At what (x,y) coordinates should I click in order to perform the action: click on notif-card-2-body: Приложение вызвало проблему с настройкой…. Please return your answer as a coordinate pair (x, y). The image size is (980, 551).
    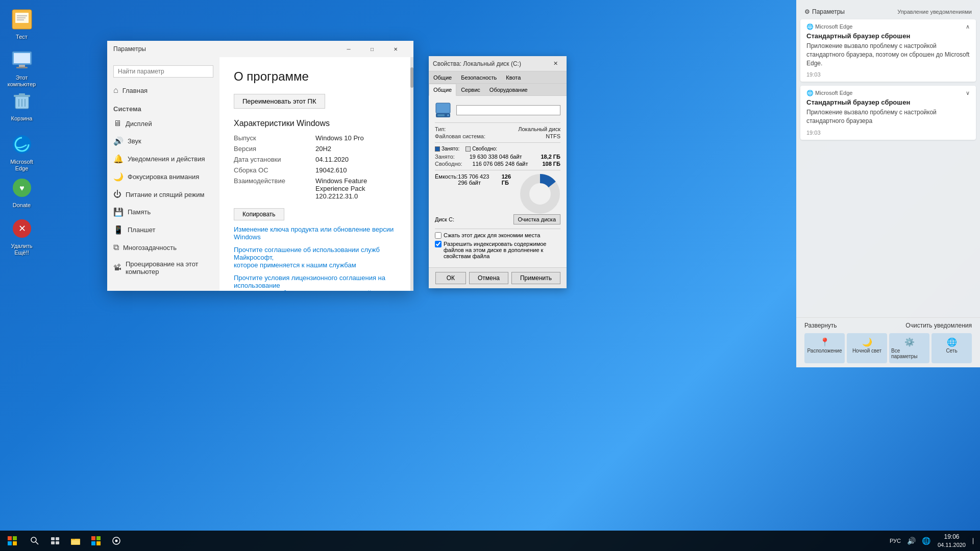
    Looking at the image, I should click on (888, 119).